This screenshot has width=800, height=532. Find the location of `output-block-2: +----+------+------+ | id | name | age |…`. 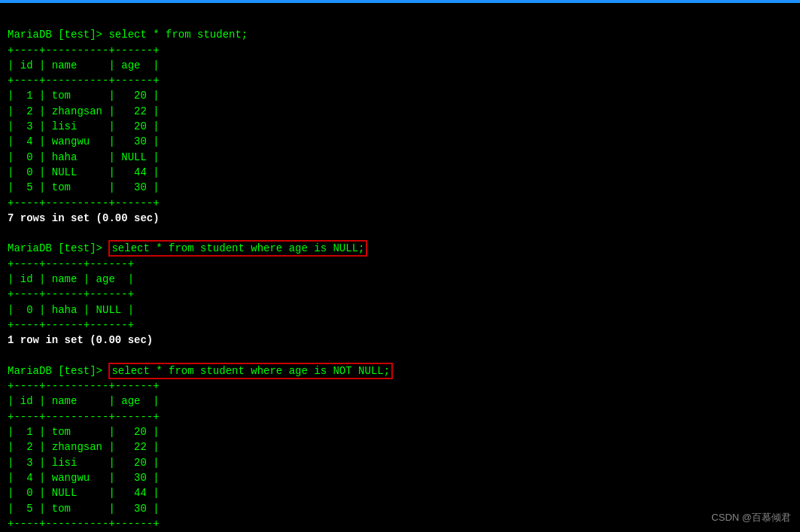

output-block-2: +----+------+------+ | id | name | age |… is located at coordinates (71, 295).